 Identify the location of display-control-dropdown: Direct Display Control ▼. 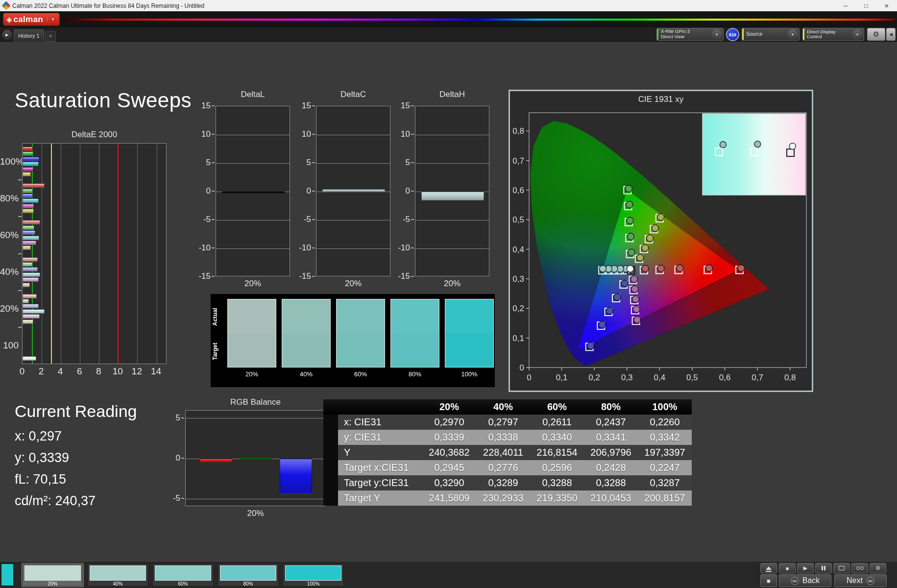
(833, 34).